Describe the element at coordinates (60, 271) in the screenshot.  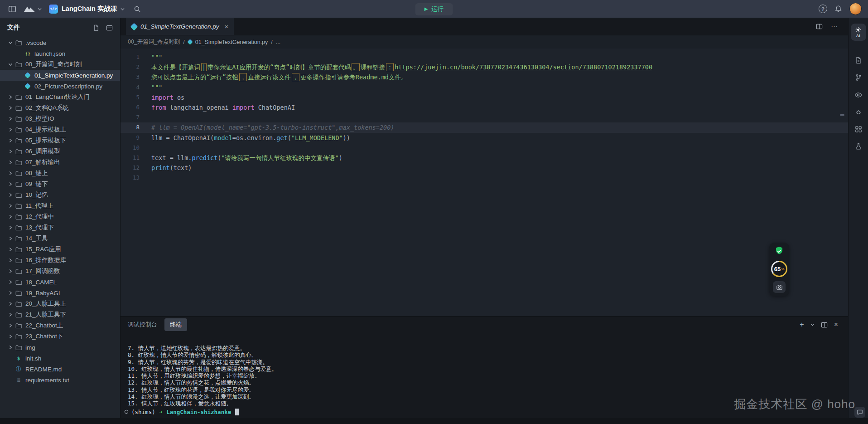
I see `tree-folder-17_回调函数: 17_回调函数` at that location.